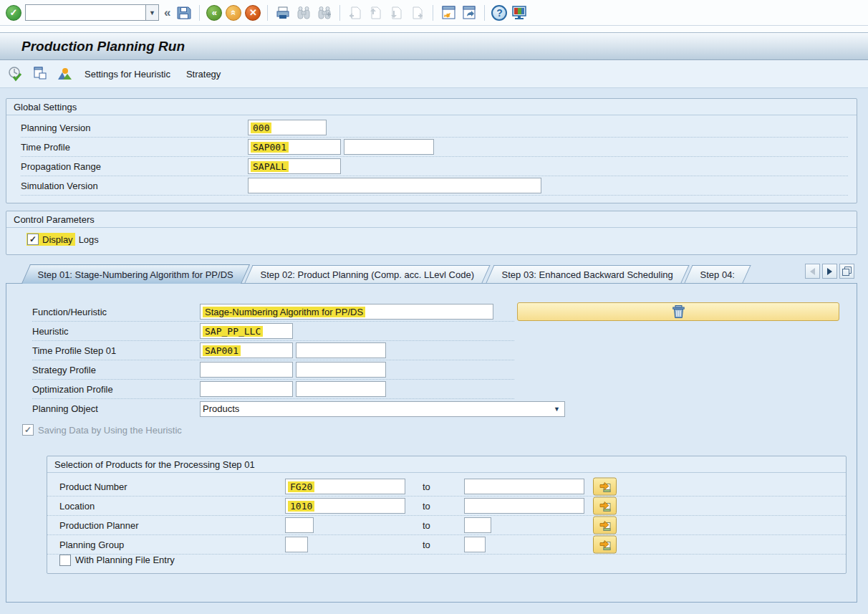  What do you see at coordinates (431, 219) in the screenshot?
I see `control-parameters-title: Control Parameters` at bounding box center [431, 219].